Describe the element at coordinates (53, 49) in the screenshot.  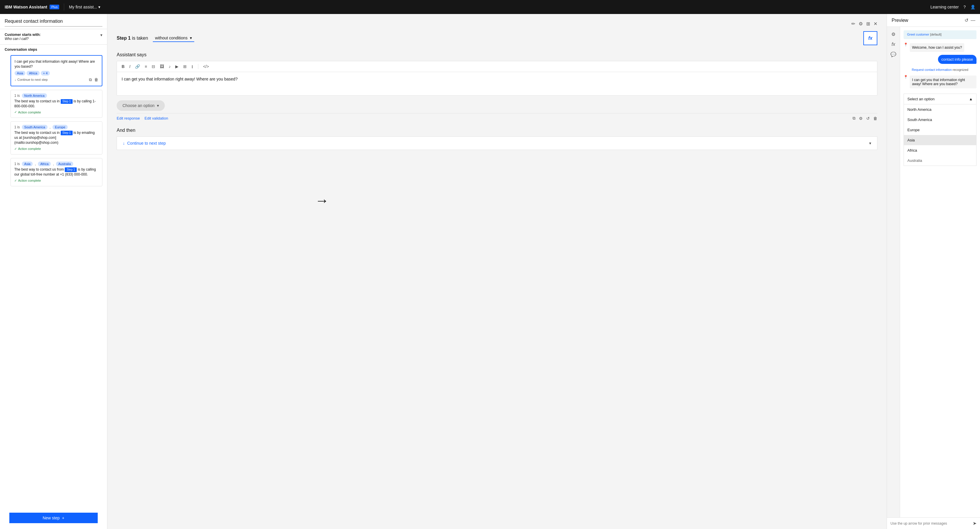
I see `conversation-steps-label: Conversation steps` at that location.